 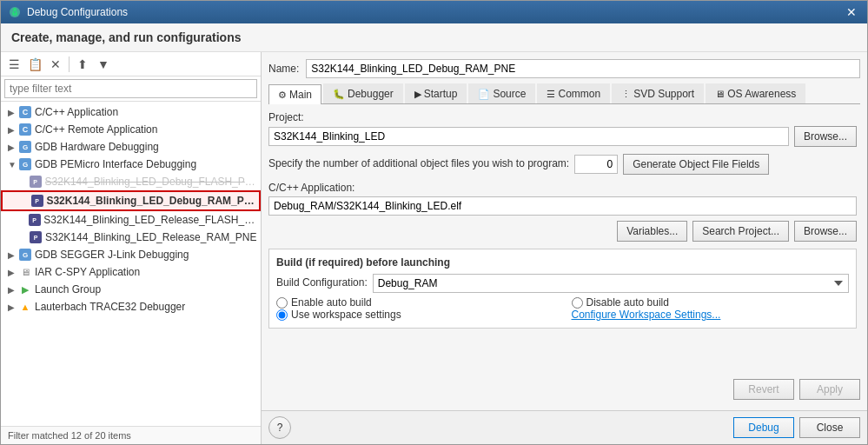 I want to click on cpp-remote-label: C/C++ Remote Application, so click(x=96, y=130).